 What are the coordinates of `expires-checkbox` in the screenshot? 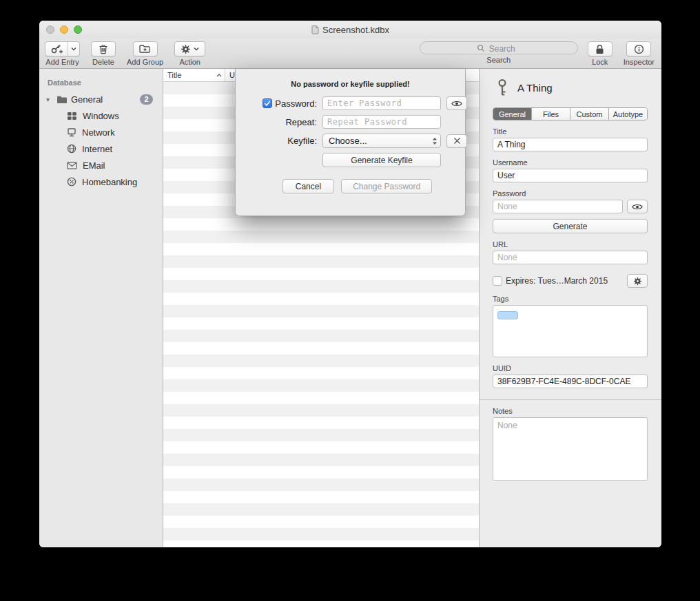 It's located at (497, 281).